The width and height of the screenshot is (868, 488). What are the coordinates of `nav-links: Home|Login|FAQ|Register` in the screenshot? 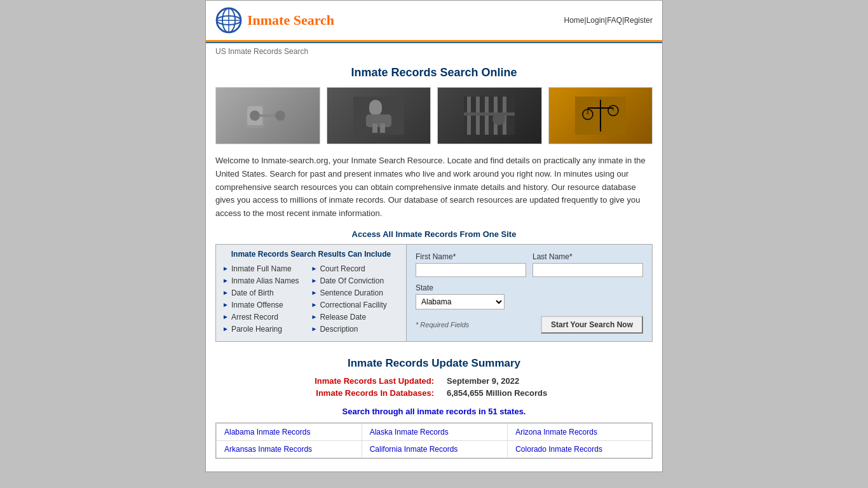 It's located at (609, 20).